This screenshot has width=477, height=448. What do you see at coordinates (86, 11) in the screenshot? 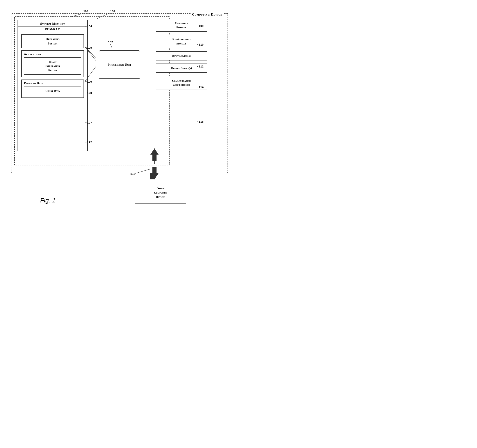
I see `ref-108: 108` at bounding box center [86, 11].